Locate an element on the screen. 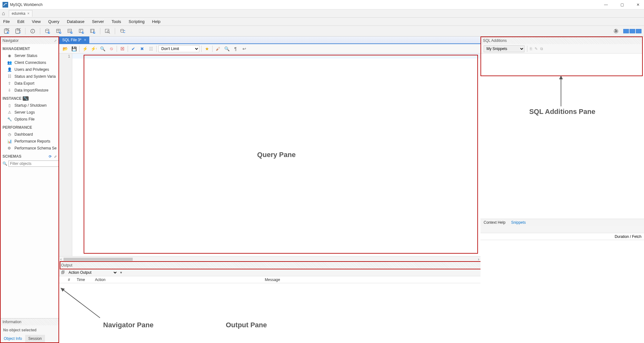 This screenshot has width=644, height=343. menu-view: View is located at coordinates (36, 21).